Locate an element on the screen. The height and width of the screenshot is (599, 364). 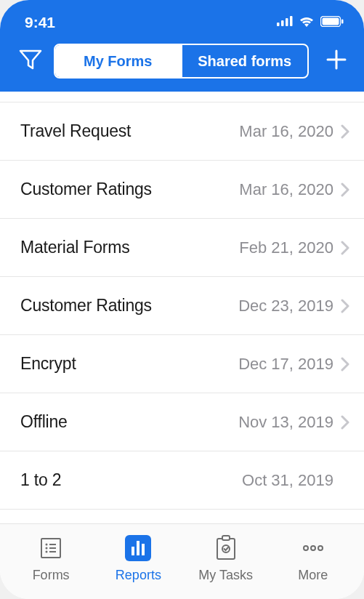
tab-label: More is located at coordinates (312, 576).